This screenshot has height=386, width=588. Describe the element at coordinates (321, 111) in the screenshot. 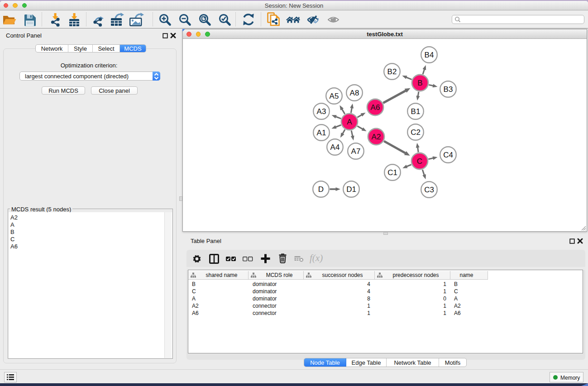

I see `svg-text: A3` at that location.